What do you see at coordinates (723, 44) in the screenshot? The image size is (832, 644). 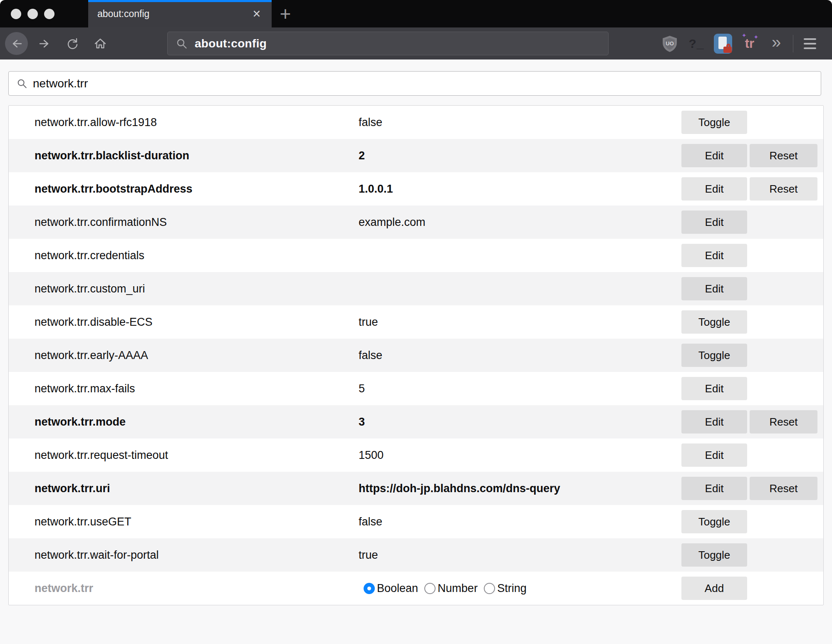 I see `password-lock-icon` at bounding box center [723, 44].